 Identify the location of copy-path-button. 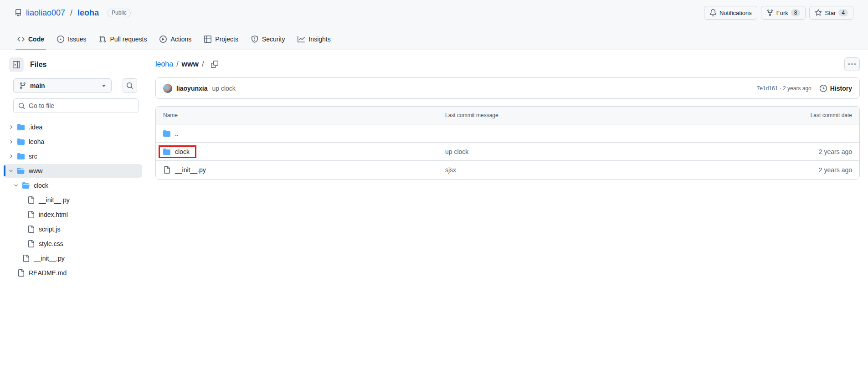
(215, 64).